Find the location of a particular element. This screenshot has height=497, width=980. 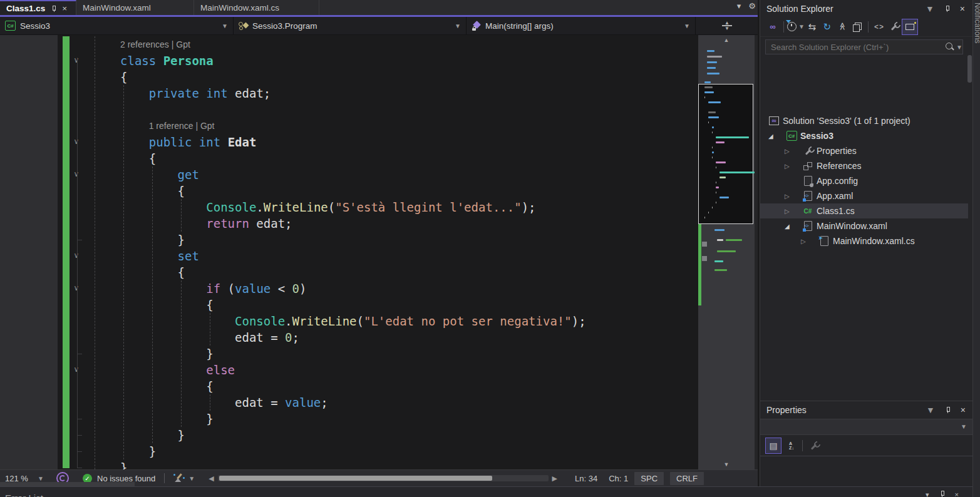

scroll-right-arrow-icon: ▶ is located at coordinates (555, 478).